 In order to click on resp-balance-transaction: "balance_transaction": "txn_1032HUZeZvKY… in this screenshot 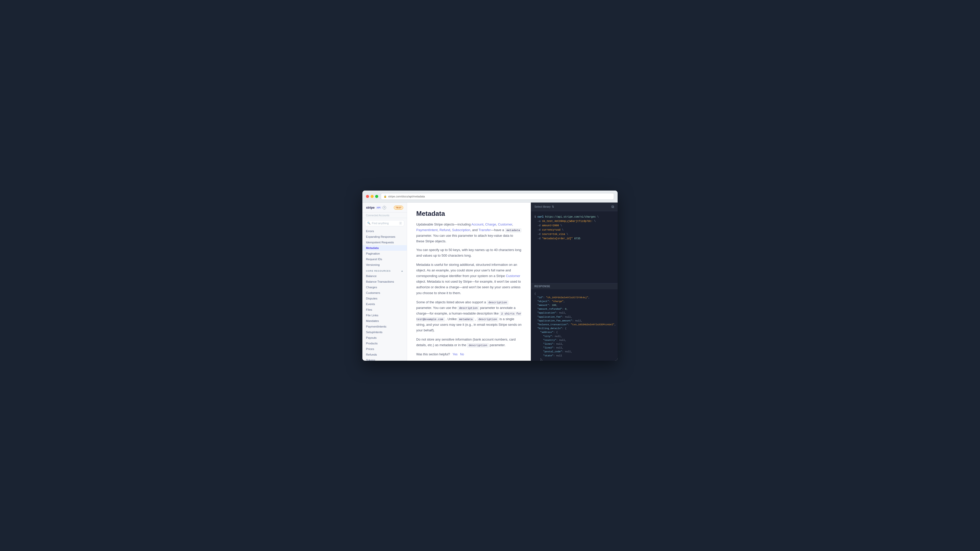, I will do `click(574, 325)`.